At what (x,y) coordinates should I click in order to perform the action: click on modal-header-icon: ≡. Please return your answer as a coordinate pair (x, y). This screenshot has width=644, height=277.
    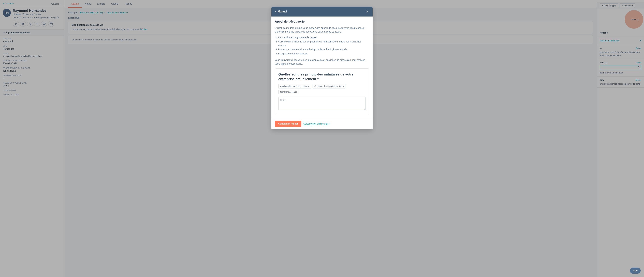
    Looking at the image, I should click on (276, 11).